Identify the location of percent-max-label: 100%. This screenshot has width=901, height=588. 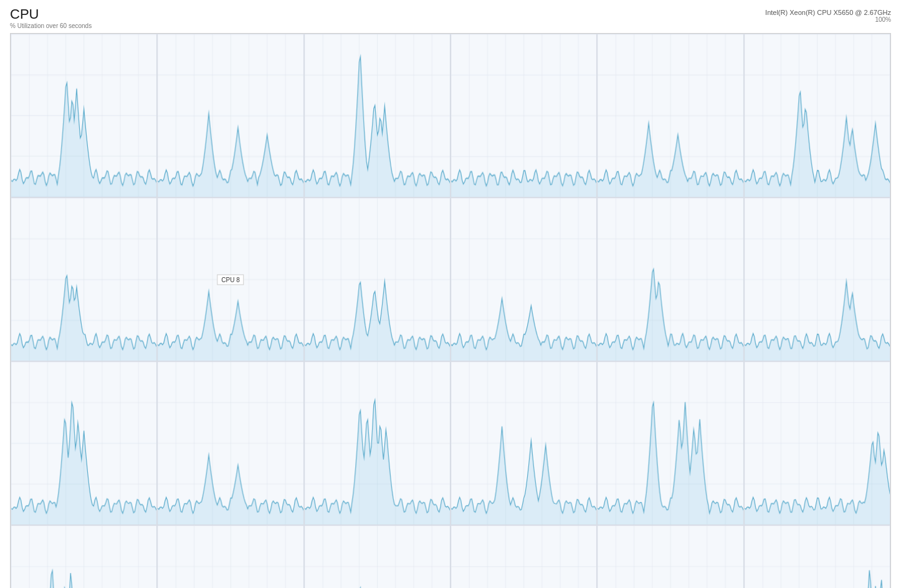
(828, 20).